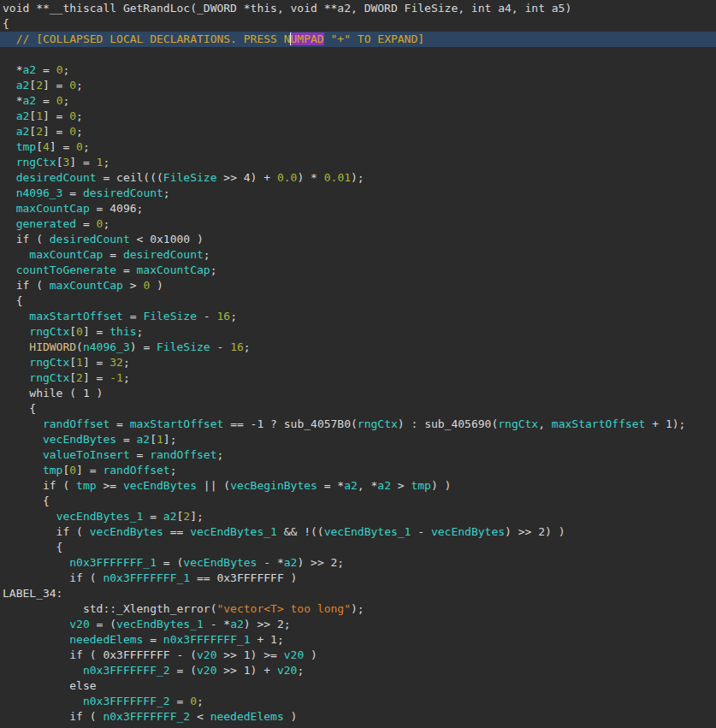 The width and height of the screenshot is (716, 728). I want to click on code-line: if ( maxCountCap > 0 ), so click(358, 286).